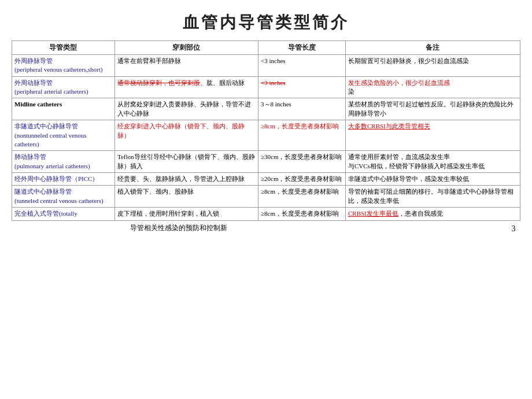  Describe the element at coordinates (302, 179) in the screenshot. I see `length-cell: ≥20cm，长度受患者身材影响` at that location.